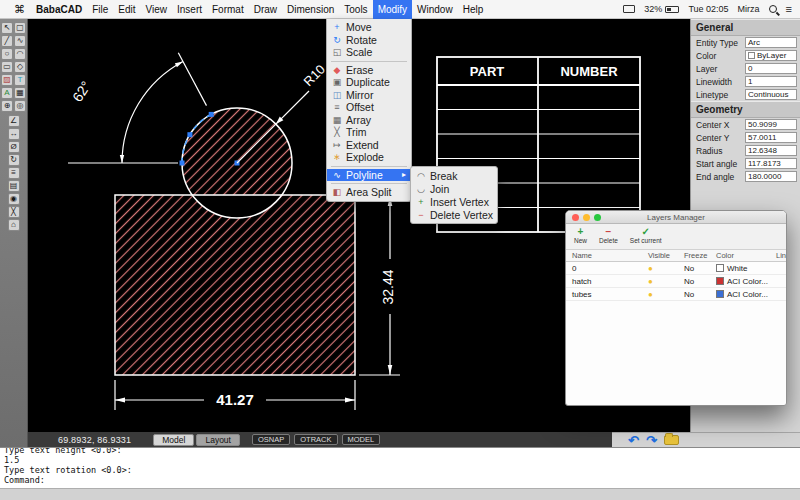 Image resolution: width=800 pixels, height=500 pixels. What do you see at coordinates (392, 10) in the screenshot?
I see `menubar-item-modify: Modify` at bounding box center [392, 10].